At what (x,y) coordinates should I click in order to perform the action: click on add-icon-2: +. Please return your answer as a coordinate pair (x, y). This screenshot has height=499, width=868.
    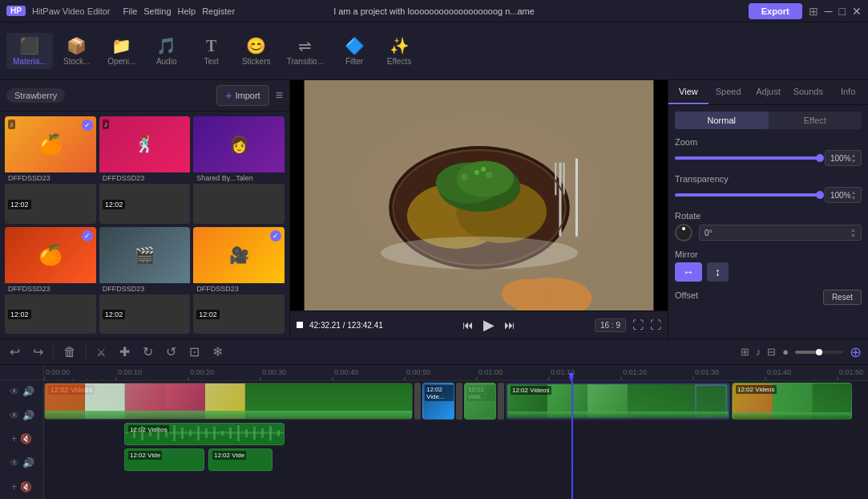
    Looking at the image, I should click on (14, 487).